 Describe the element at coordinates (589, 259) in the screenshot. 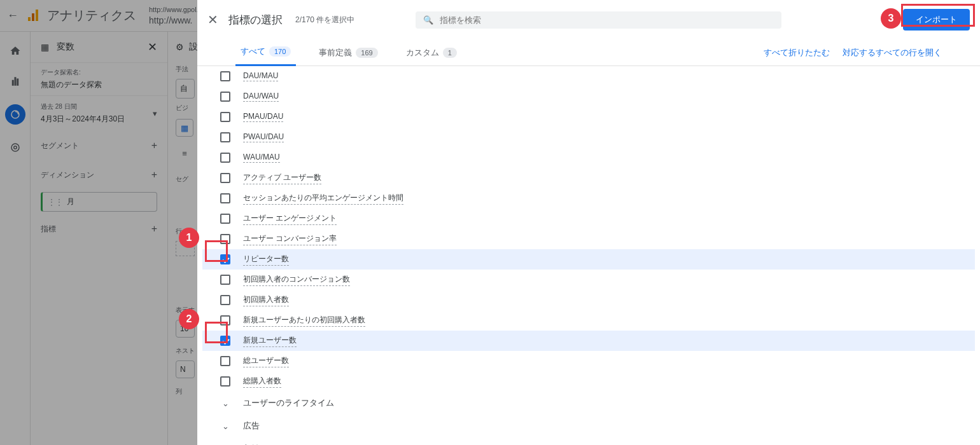

I see `metric-row: リピーター数` at that location.